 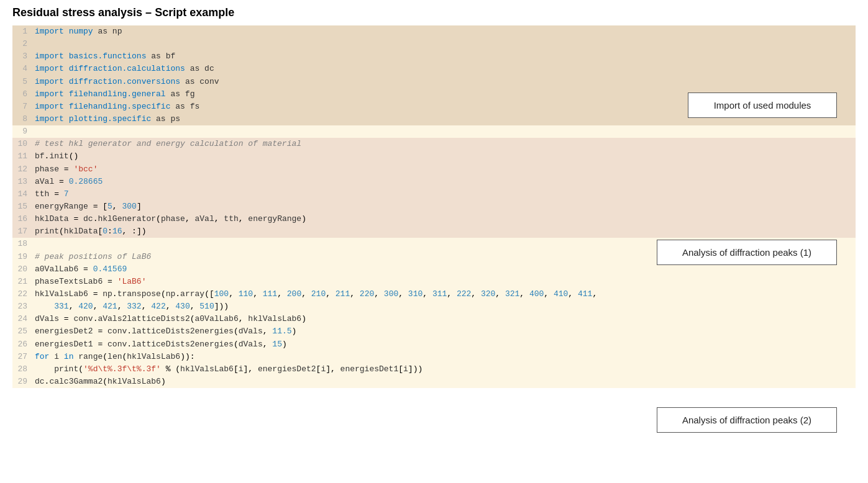 What do you see at coordinates (22, 194) in the screenshot?
I see `line-number: 14` at bounding box center [22, 194].